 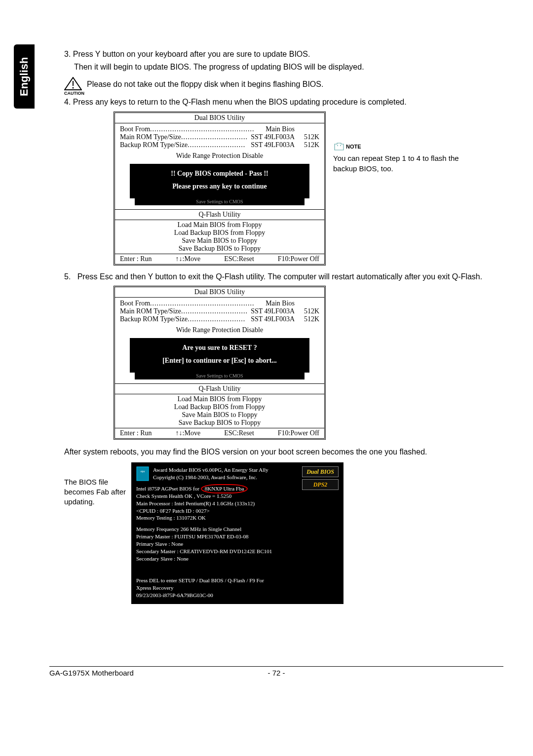 What do you see at coordinates (276, 672) in the screenshot?
I see `page-footer: GA-G1975X Motherboard - 72 -` at bounding box center [276, 672].